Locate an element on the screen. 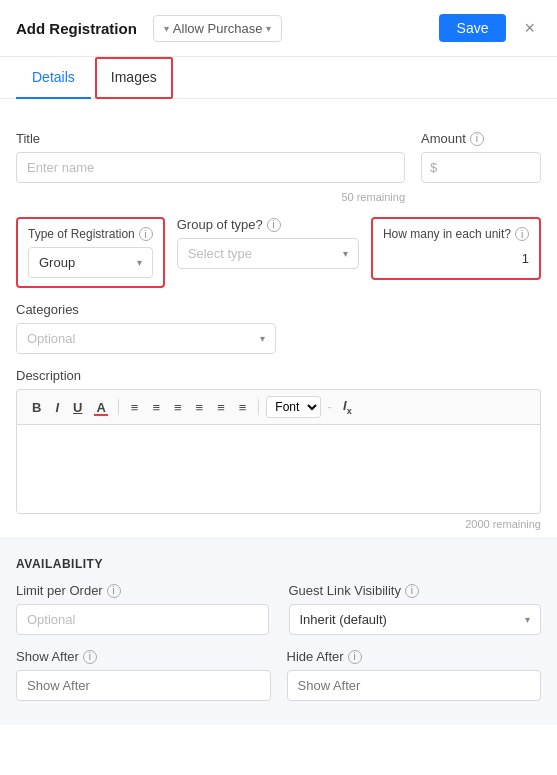 The image size is (557, 775). show-after-group: Show After i is located at coordinates (144, 675).